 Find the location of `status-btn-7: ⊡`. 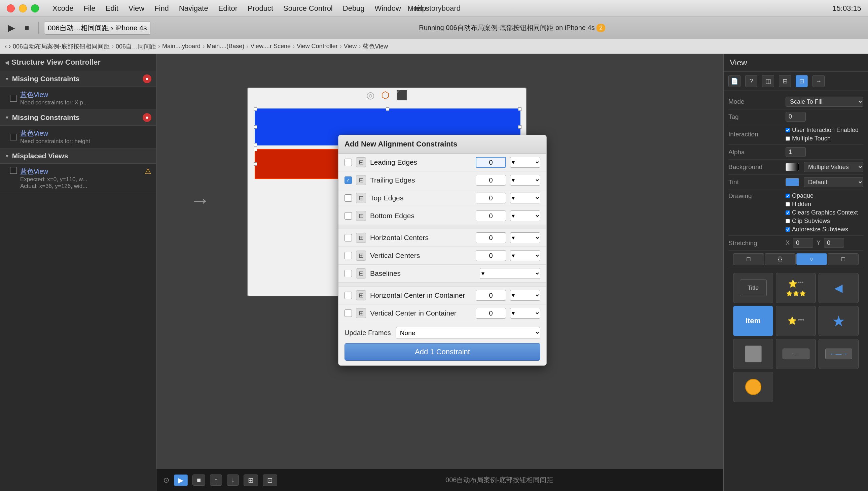

status-btn-7: ⊡ is located at coordinates (270, 480).